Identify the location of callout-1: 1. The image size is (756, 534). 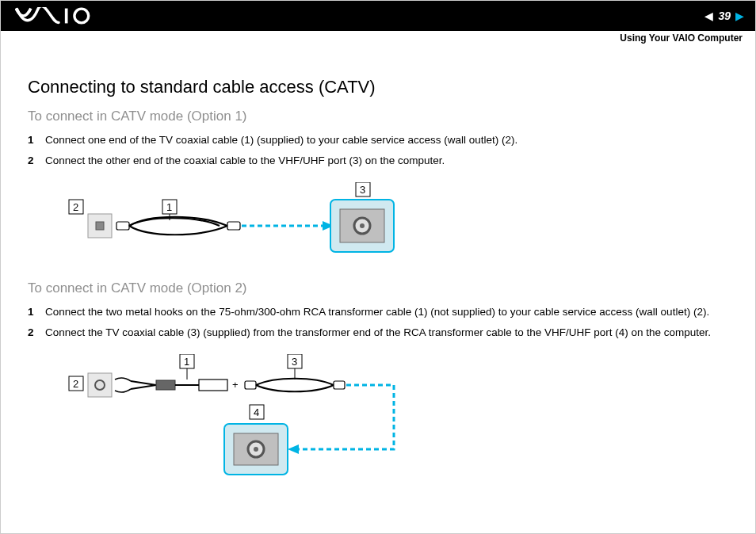
(170, 208).